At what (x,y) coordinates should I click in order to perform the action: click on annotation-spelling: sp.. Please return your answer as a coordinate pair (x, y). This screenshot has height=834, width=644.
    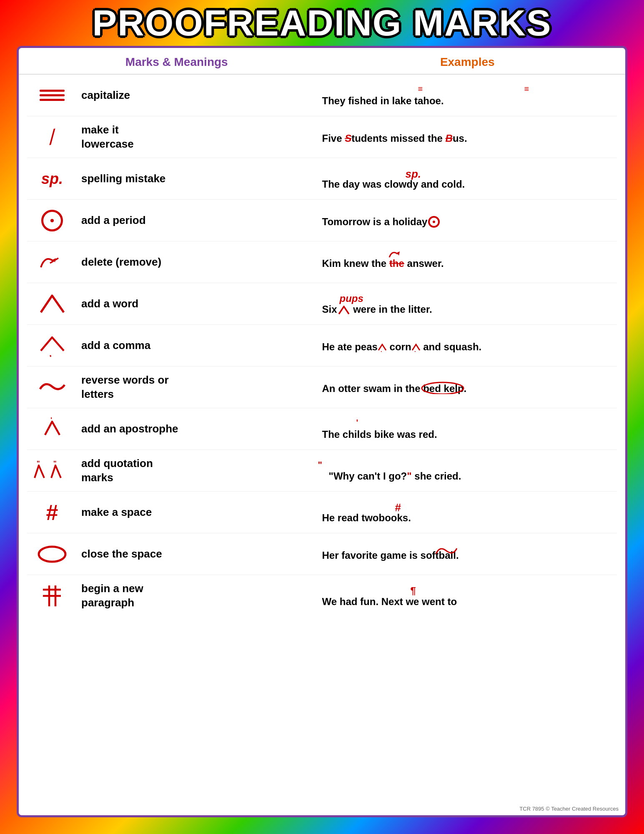
    Looking at the image, I should click on (413, 174).